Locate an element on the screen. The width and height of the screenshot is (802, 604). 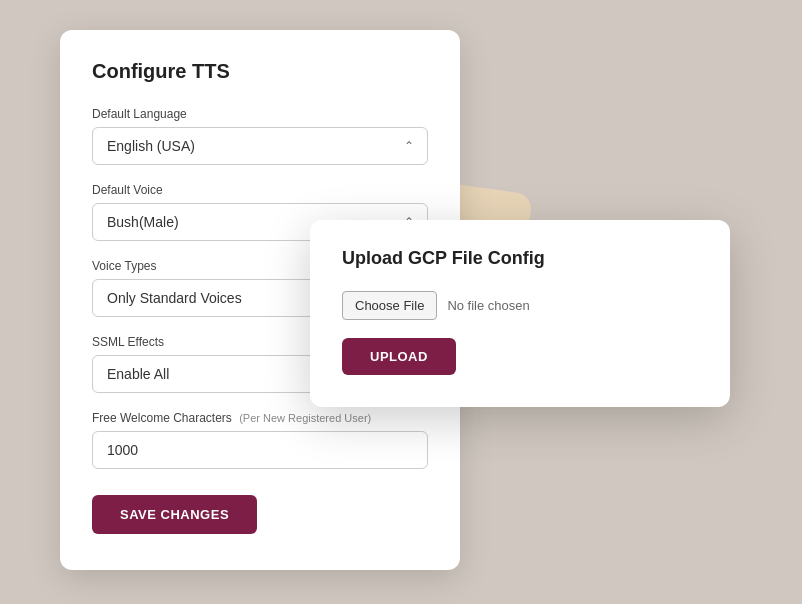
file-upload-row: Choose File No file chosen is located at coordinates (520, 306).